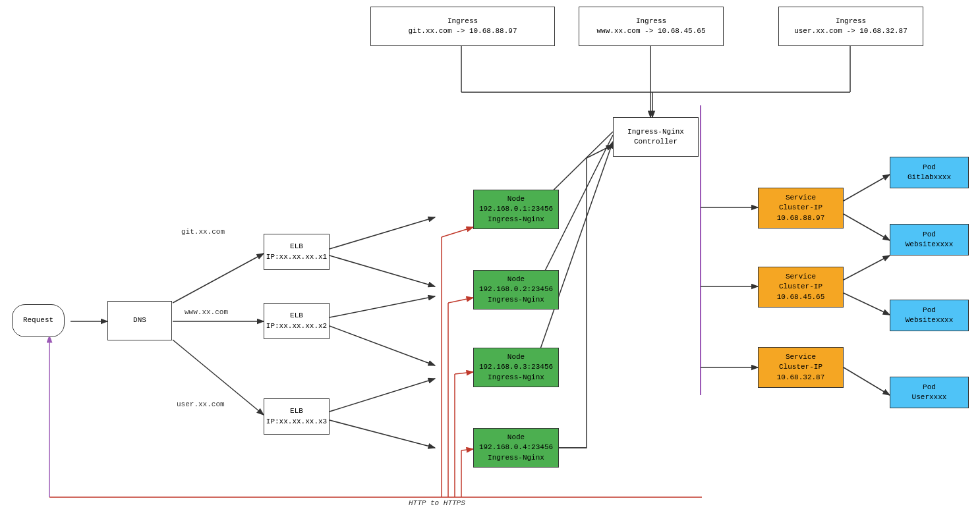  I want to click on user-label: user.xx.com, so click(200, 404).